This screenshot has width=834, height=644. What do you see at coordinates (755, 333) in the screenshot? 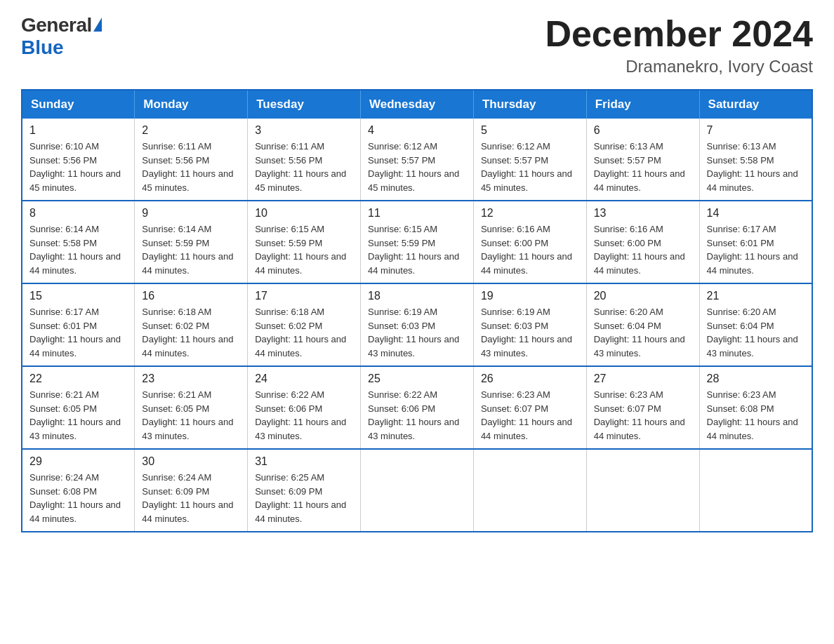
I see `day-info: Sunrise: 6:20 AMSunset: 6:04 PMDaylight:…` at bounding box center [755, 333].